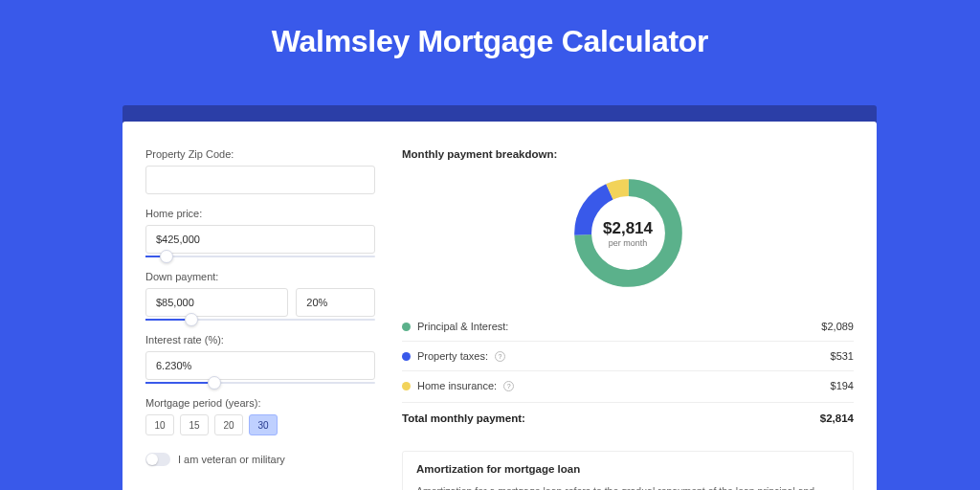  I want to click on home-price-slider, so click(260, 256).